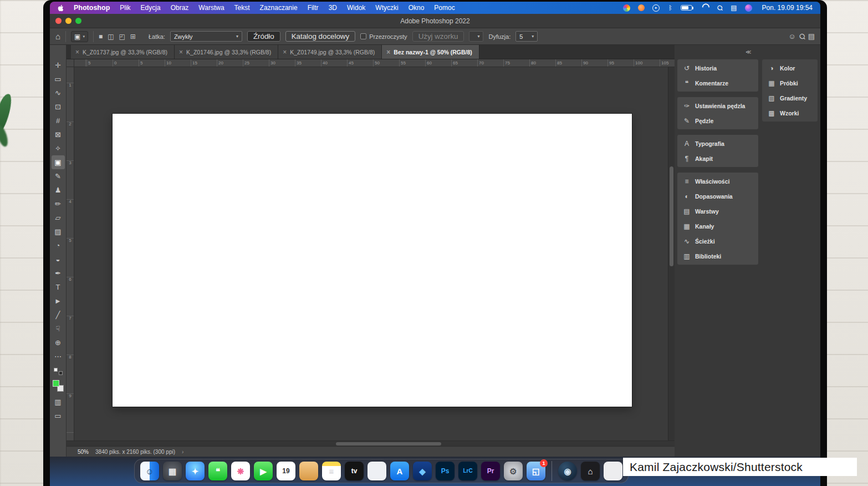  Describe the element at coordinates (241, 471) in the screenshot. I see `photos-dock-icon: ❋` at that location.